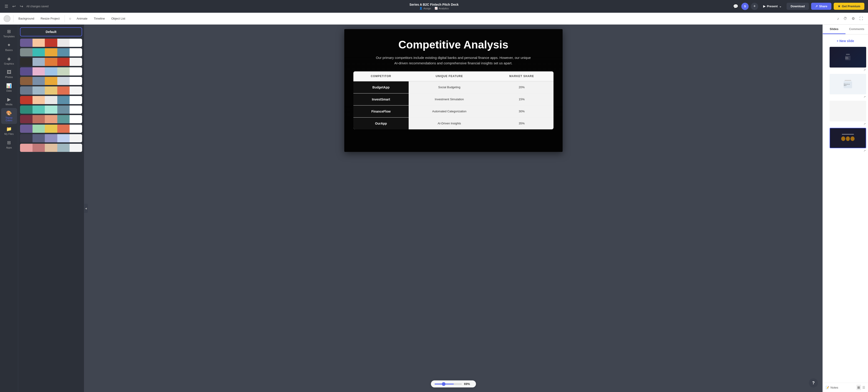  I want to click on analytics-button: 📈 Analytics, so click(442, 8).